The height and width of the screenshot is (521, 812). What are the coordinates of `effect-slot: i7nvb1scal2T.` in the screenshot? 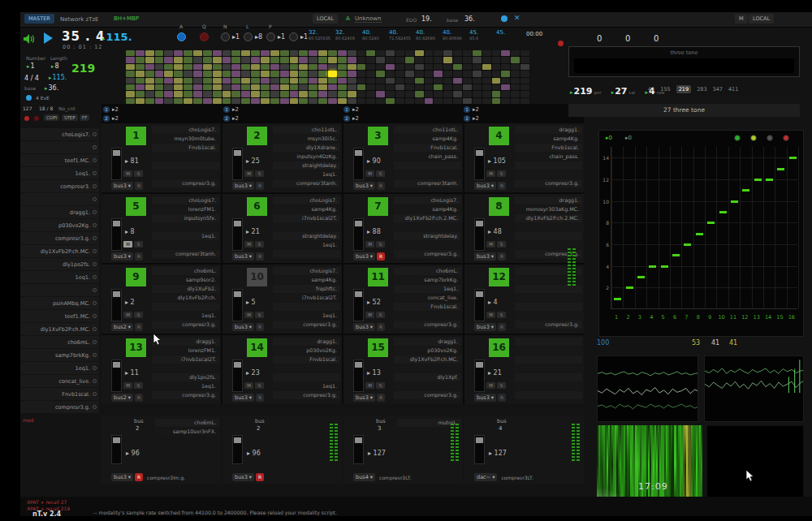 It's located at (307, 218).